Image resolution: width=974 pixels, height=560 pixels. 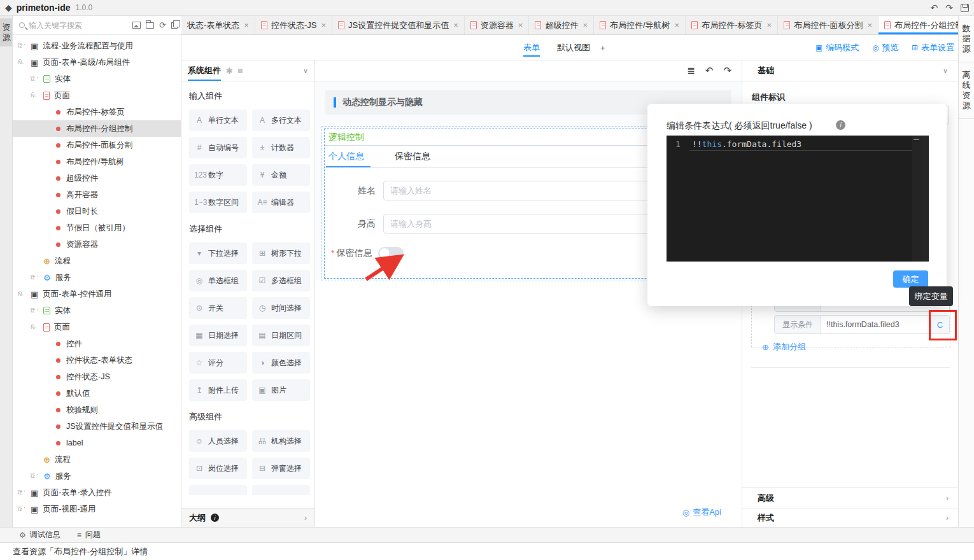 What do you see at coordinates (97, 294) in the screenshot?
I see `tree-item: Ñ˴ 页面-表单-控件通用` at bounding box center [97, 294].